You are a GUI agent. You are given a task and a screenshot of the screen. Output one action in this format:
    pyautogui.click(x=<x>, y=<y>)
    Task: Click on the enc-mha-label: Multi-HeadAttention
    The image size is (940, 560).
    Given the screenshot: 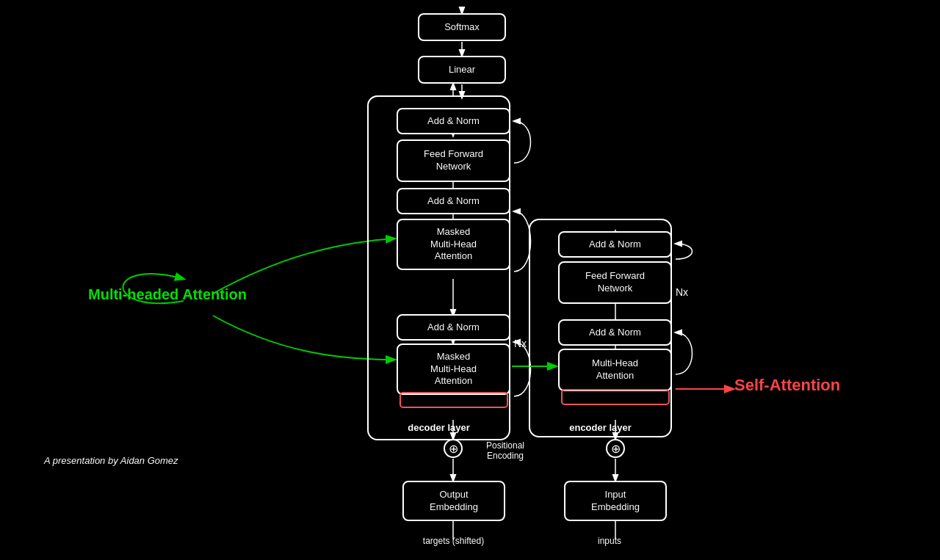 What is the action you would take?
    pyautogui.click(x=615, y=370)
    